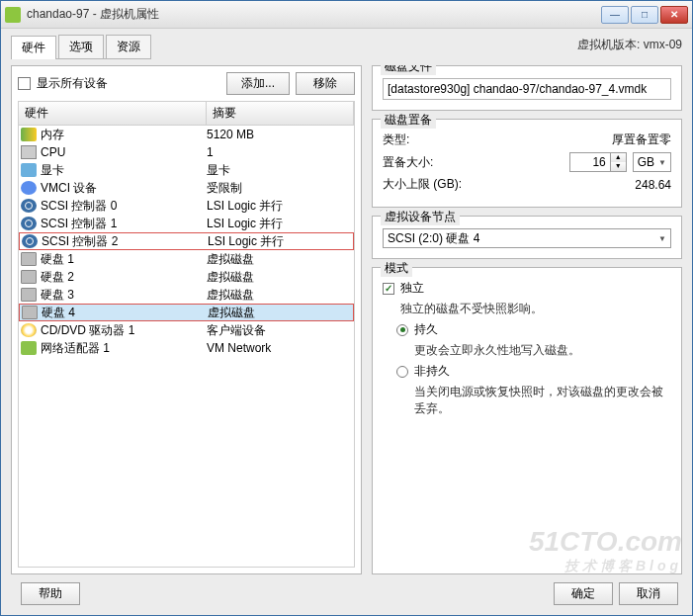 The width and height of the screenshot is (693, 616). Describe the element at coordinates (186, 152) in the screenshot. I see `table-row: CPU1` at that location.